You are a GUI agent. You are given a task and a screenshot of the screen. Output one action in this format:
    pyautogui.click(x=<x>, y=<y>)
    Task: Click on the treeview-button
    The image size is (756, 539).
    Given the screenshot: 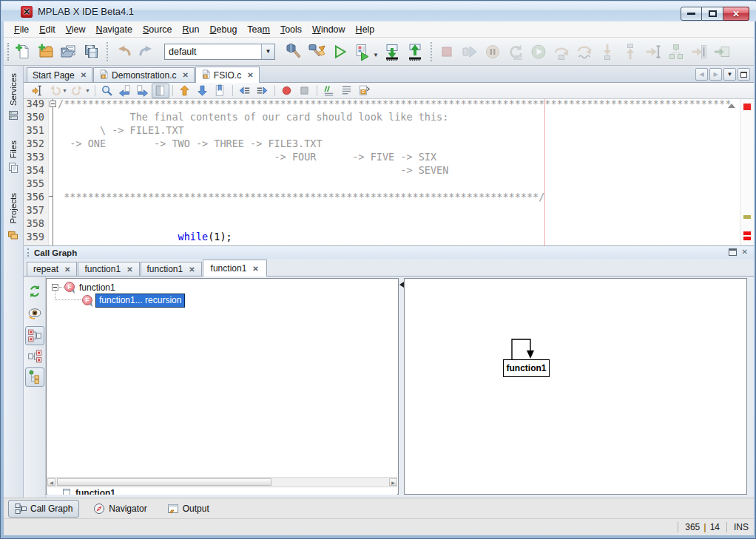 What is the action you would take?
    pyautogui.click(x=35, y=377)
    